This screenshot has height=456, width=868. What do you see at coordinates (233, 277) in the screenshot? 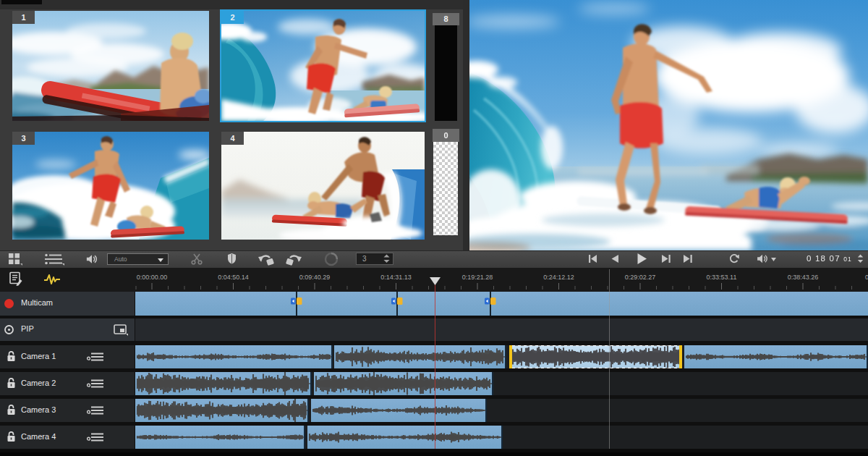
I see `svg-text: 0:04:50.14` at bounding box center [233, 277].